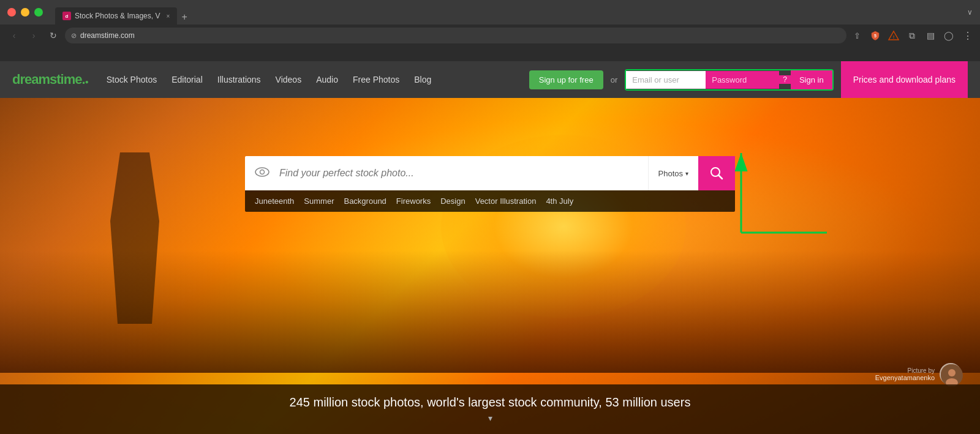 Image resolution: width=980 pixels, height=434 pixels. I want to click on close-window-btn: ×, so click(12, 12).